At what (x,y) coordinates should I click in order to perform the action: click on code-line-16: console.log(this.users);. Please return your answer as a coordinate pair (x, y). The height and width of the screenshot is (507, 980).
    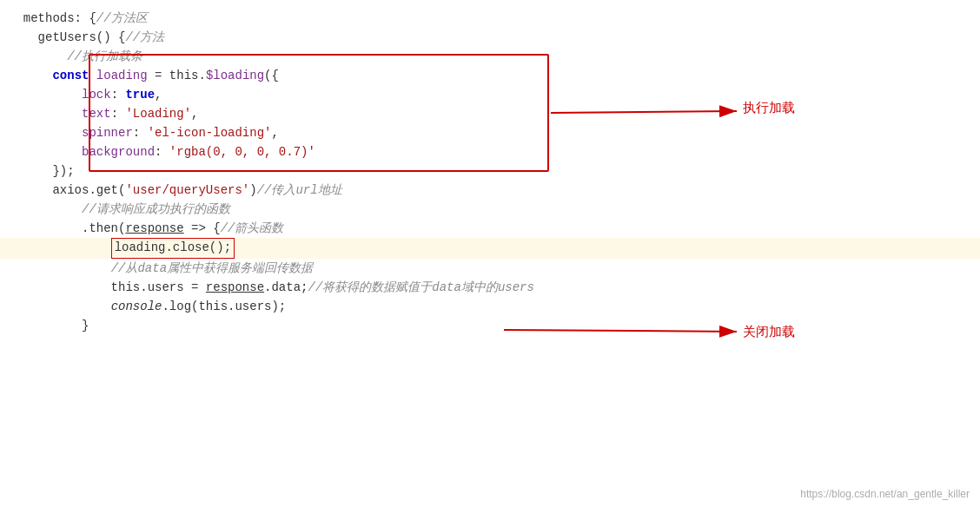
    Looking at the image, I should click on (490, 306).